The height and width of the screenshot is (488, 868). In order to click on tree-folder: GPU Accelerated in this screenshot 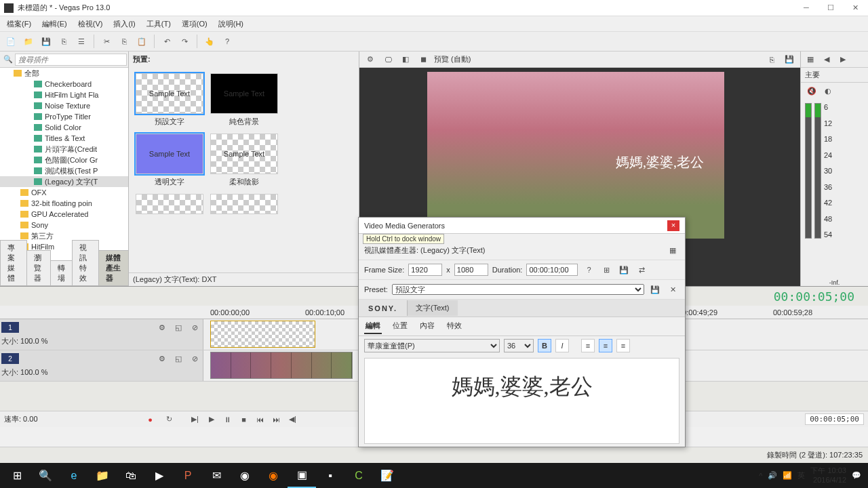, I will do `click(60, 214)`.